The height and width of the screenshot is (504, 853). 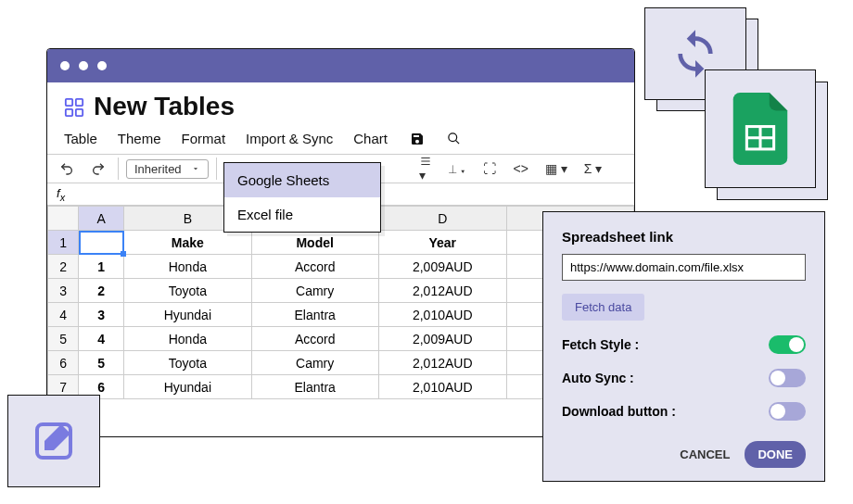 What do you see at coordinates (442, 243) in the screenshot?
I see `cell: Year` at bounding box center [442, 243].